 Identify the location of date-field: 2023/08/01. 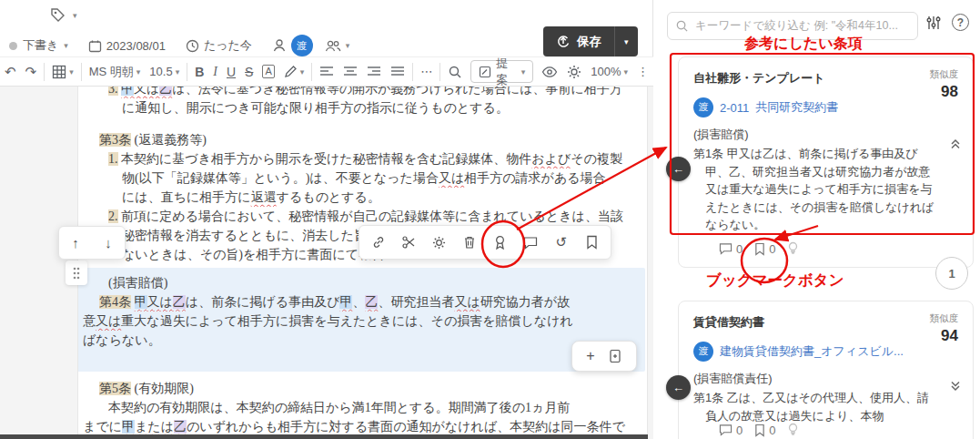
(127, 46).